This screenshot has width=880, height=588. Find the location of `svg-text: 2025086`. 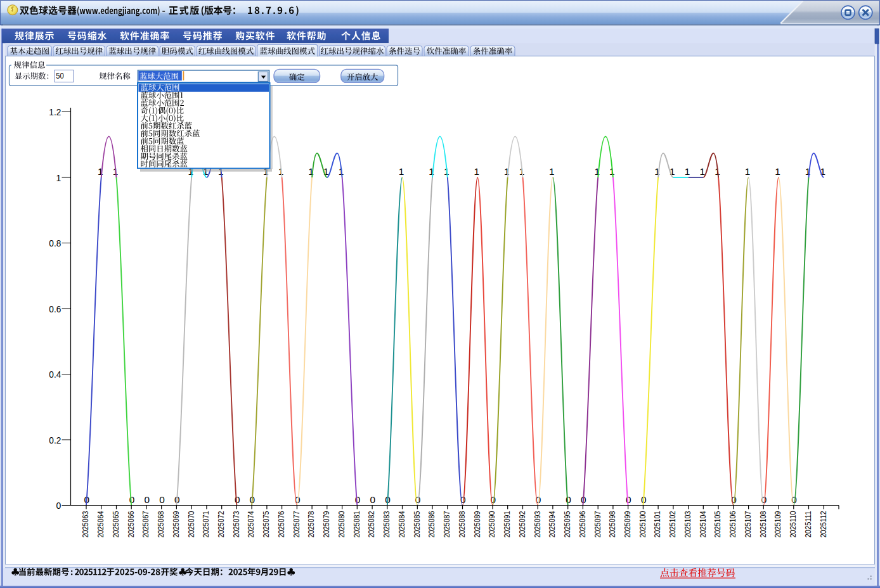

svg-text: 2025086 is located at coordinates (431, 525).